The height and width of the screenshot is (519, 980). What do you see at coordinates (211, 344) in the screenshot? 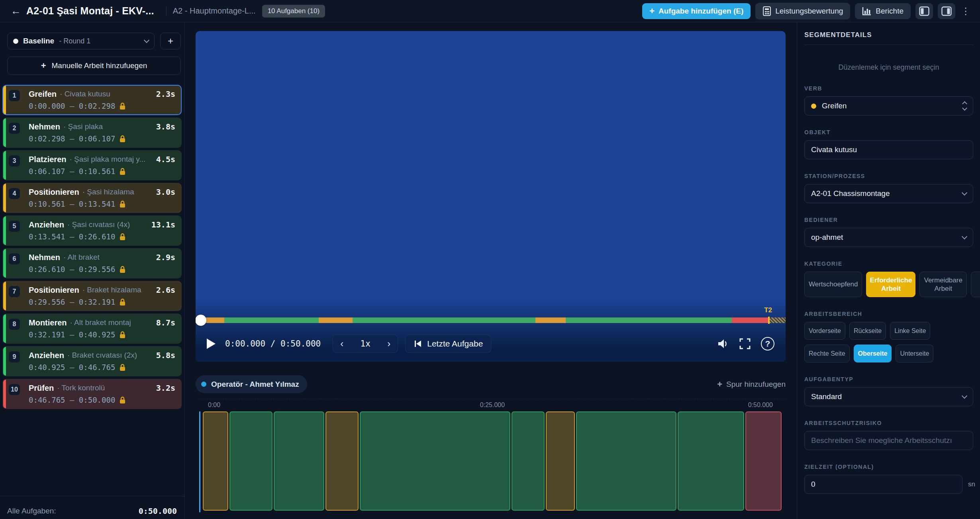
I see `play-button` at bounding box center [211, 344].